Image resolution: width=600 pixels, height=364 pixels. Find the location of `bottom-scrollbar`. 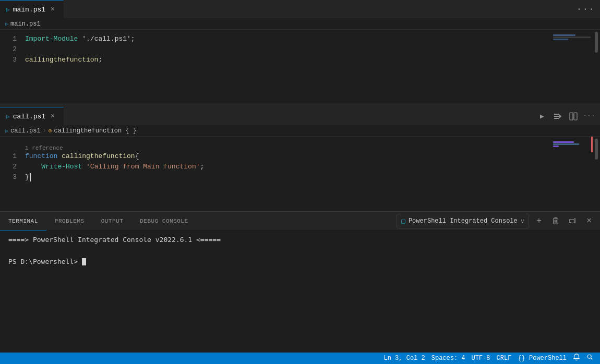

bottom-scrollbar is located at coordinates (596, 174).